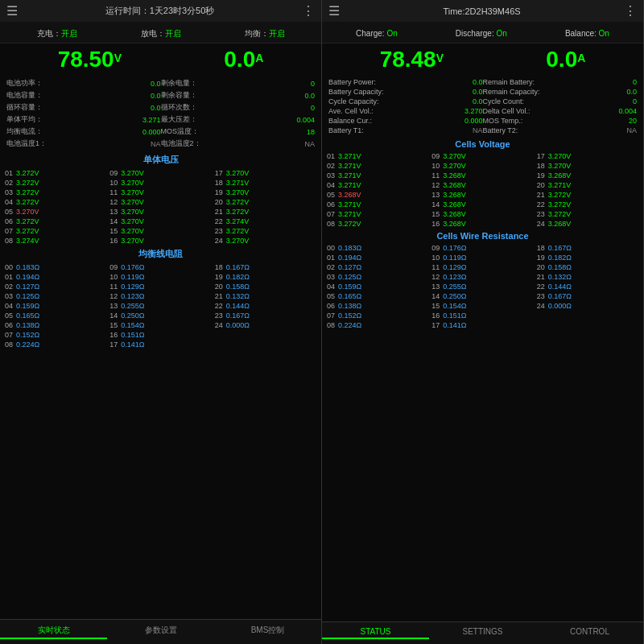 This screenshot has width=644, height=644. Describe the element at coordinates (160, 212) in the screenshot. I see `cell-item: 133.270V` at that location.